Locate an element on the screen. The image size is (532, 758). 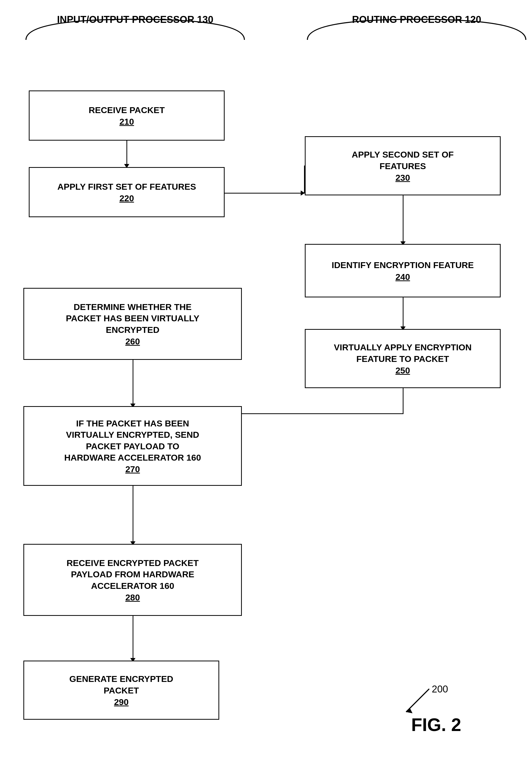
box-280: RECEIVE ENCRYPTED PACKETPAYLOAD FROM HAR… is located at coordinates (133, 580).